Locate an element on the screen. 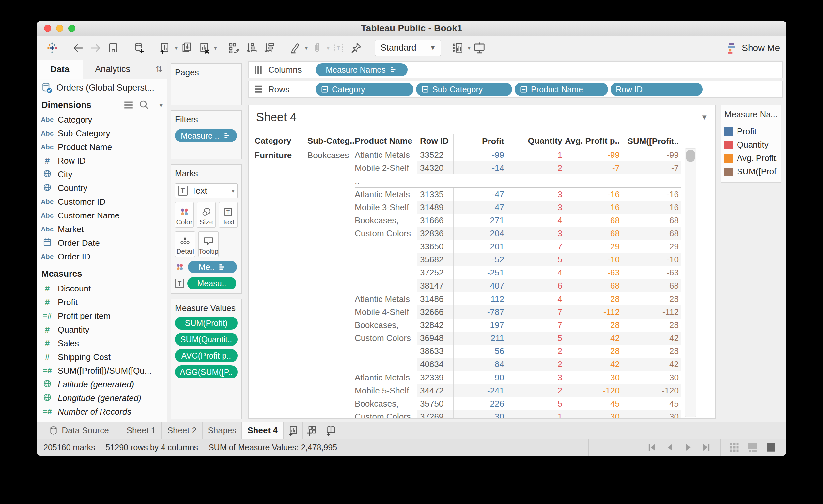 Image resolution: width=823 pixels, height=504 pixels. minimize-window-button is located at coordinates (60, 28).